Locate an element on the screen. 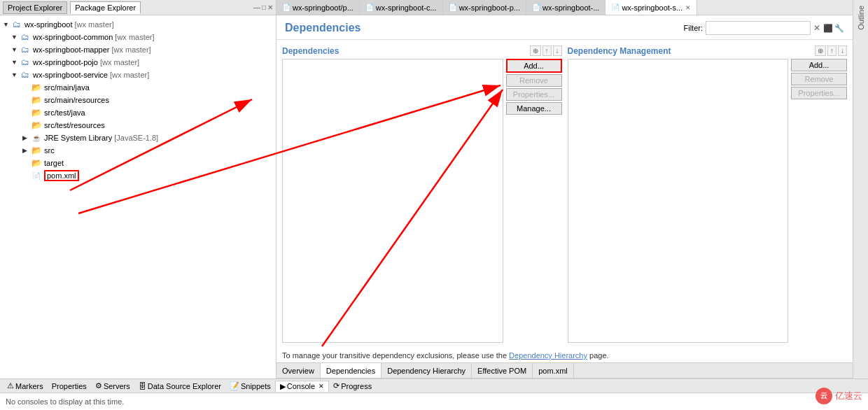 This screenshot has height=410, width=868. tab-overview: Overview is located at coordinates (298, 371).